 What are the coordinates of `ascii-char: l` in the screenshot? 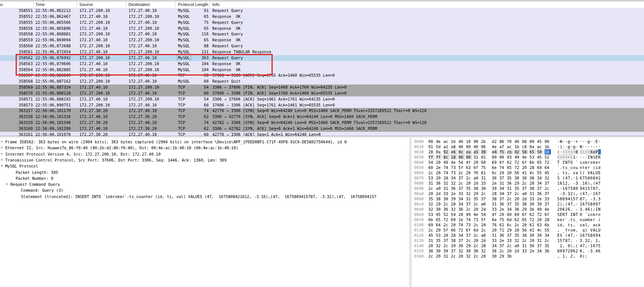 It's located at (581, 173).